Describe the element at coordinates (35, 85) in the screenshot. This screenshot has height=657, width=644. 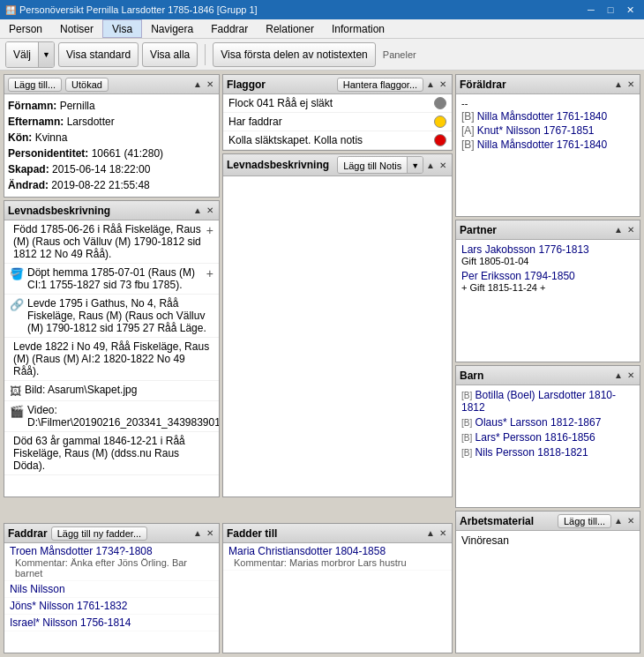
I see `add-info-button: Lägg till...` at that location.